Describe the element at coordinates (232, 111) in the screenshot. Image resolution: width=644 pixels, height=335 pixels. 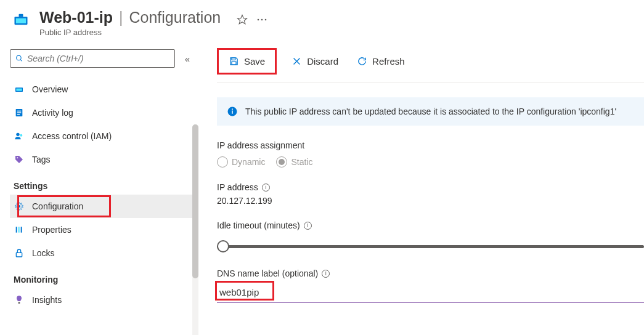
I see `info-icon` at that location.